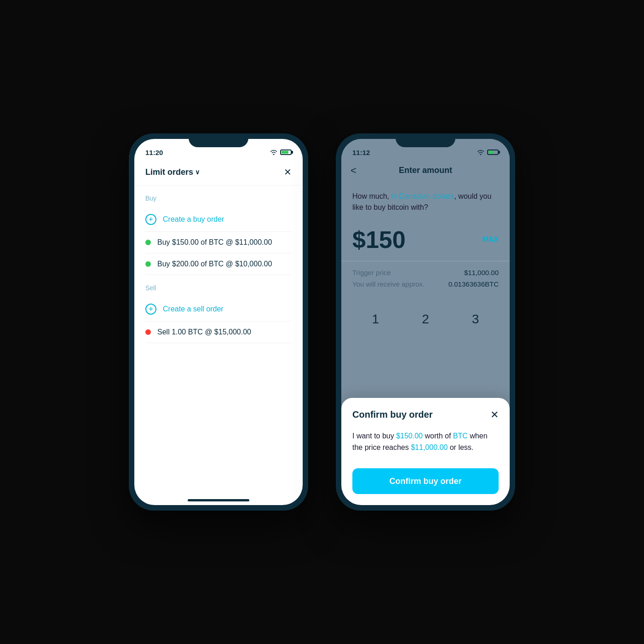  I want to click on sheet-body-price: $11,000.00, so click(429, 447).